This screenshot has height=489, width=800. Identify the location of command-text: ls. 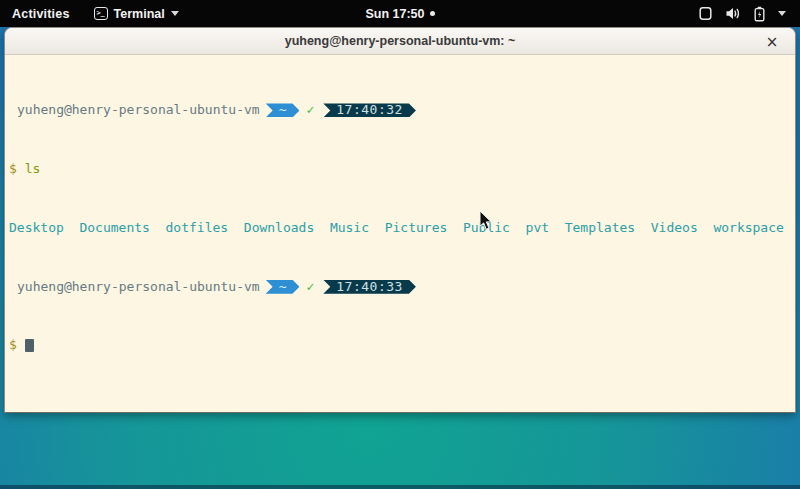
(33, 170).